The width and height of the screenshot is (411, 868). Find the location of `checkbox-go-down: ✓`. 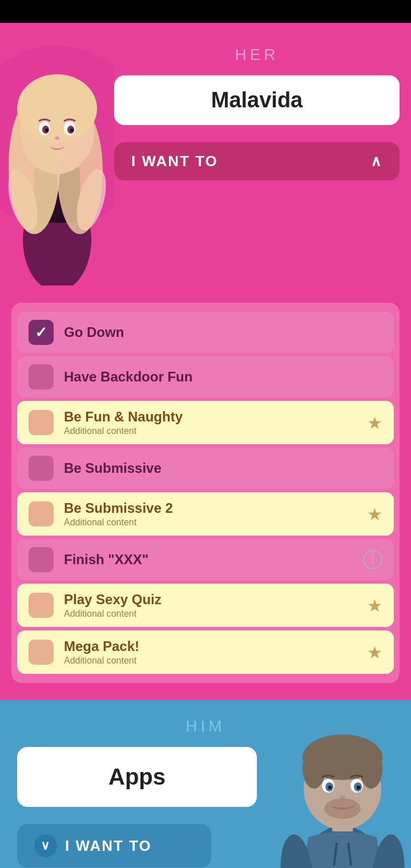

checkbox-go-down: ✓ is located at coordinates (41, 332).